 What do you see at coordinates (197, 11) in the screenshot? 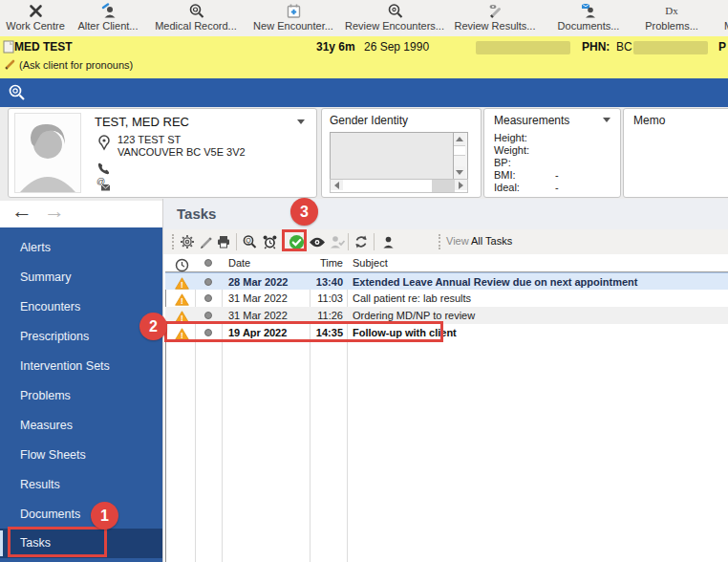
I see `medical-record-icon` at bounding box center [197, 11].